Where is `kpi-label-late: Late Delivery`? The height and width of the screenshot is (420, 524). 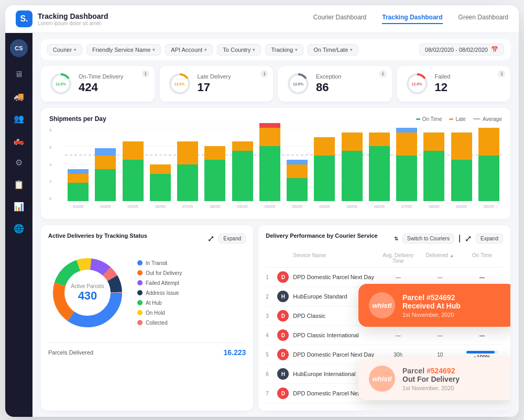 kpi-label-late: Late Delivery is located at coordinates (232, 76).